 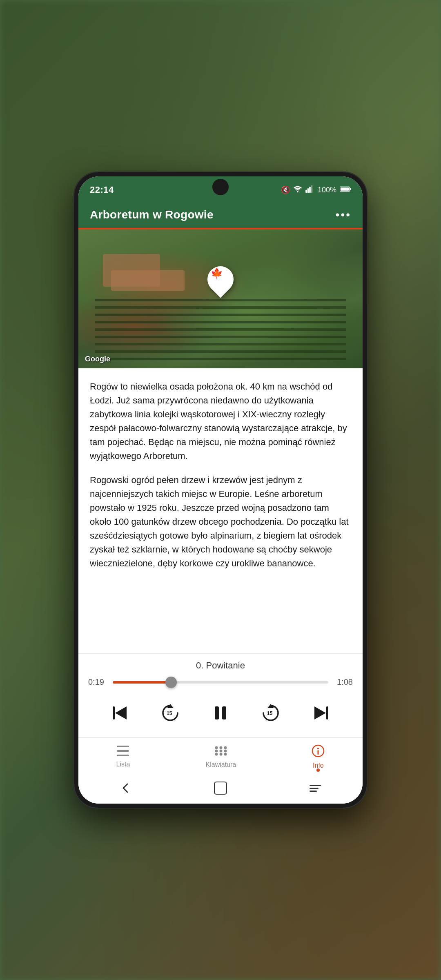 I want to click on map-view: 🍁 Google, so click(x=220, y=299).